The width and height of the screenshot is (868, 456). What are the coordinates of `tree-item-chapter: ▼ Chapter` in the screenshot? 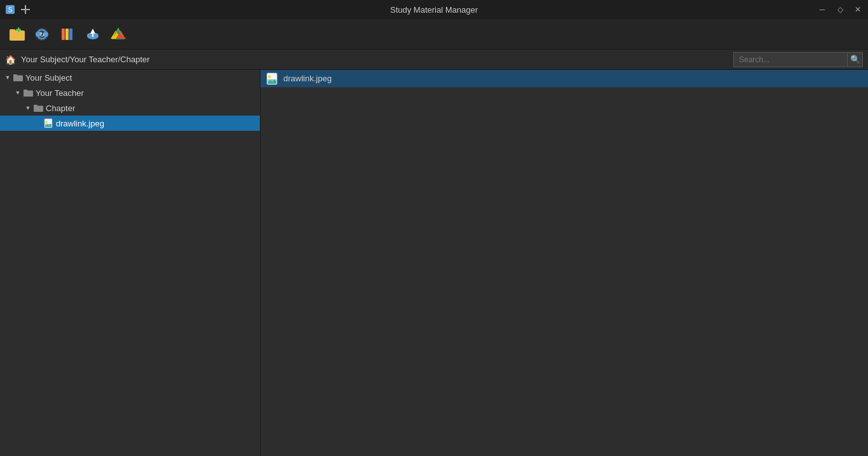 It's located at (130, 108).